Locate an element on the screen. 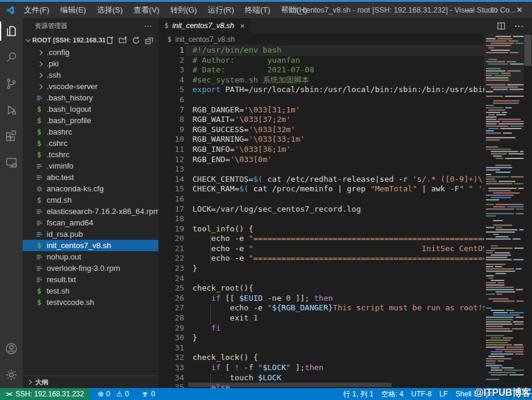 Image resolution: width=532 pixels, height=400 pixels. code-line-32: check_lock() { is located at coordinates (338, 358).